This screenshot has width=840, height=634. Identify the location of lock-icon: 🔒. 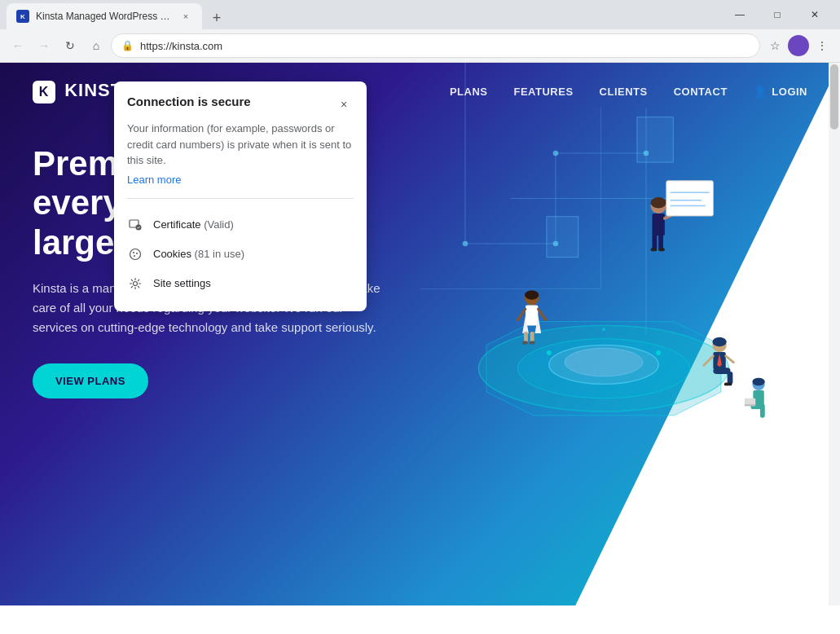
(127, 46).